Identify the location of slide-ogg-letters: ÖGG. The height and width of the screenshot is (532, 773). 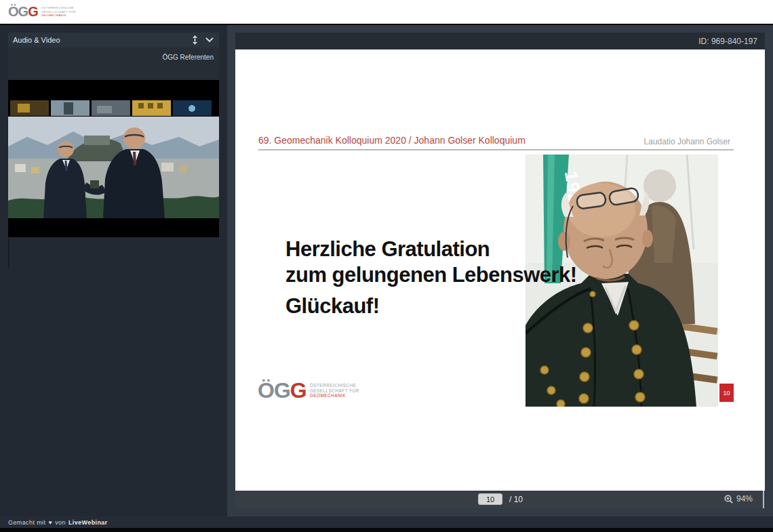
(282, 390).